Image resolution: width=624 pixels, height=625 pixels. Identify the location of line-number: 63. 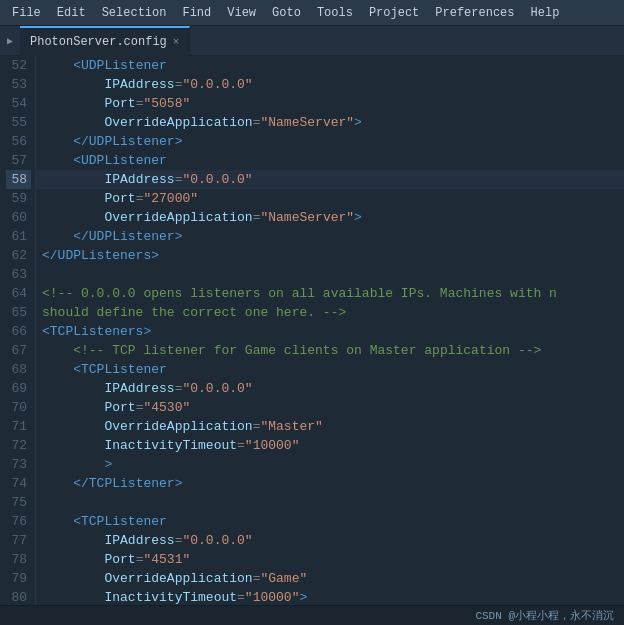
(18, 274).